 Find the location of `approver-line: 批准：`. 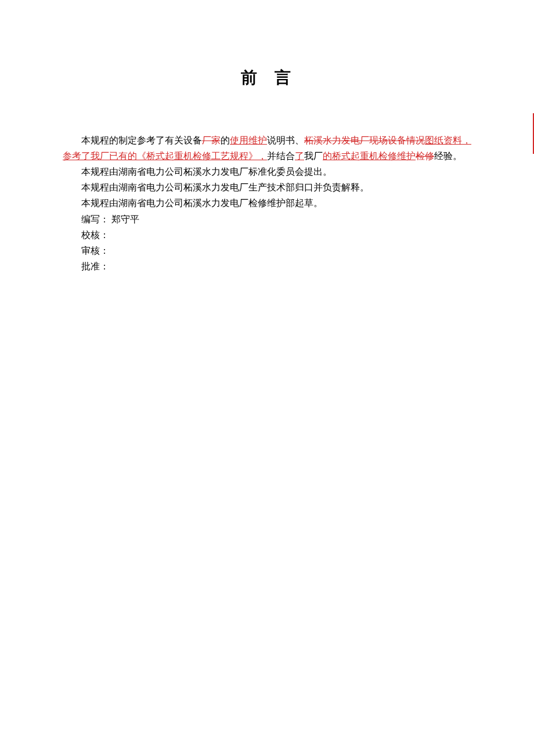

approver-line: 批准： is located at coordinates (269, 266).